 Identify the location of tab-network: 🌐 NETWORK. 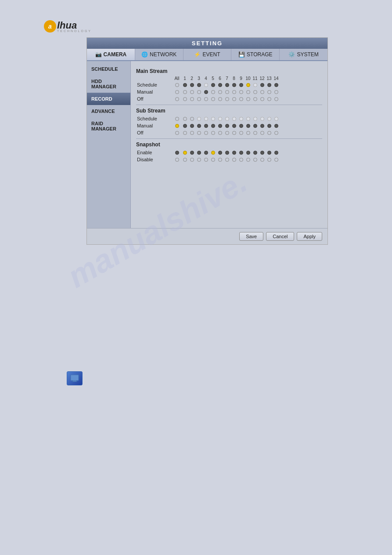
(159, 54).